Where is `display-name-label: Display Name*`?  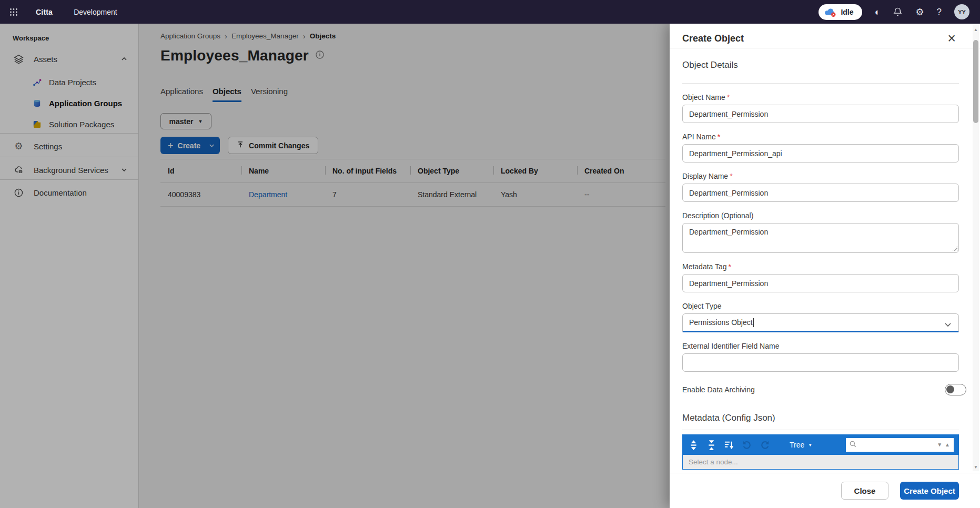 display-name-label: Display Name* is located at coordinates (821, 176).